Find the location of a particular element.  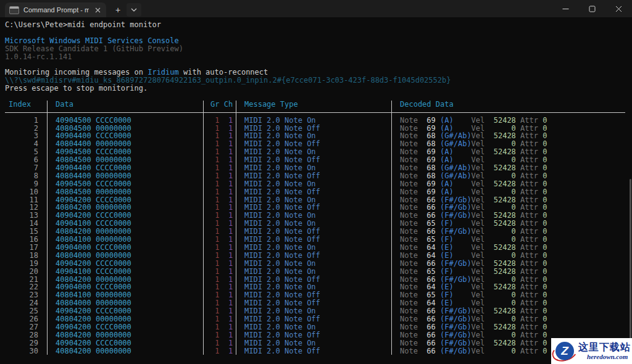

tab-dropdown-button is located at coordinates (134, 10).